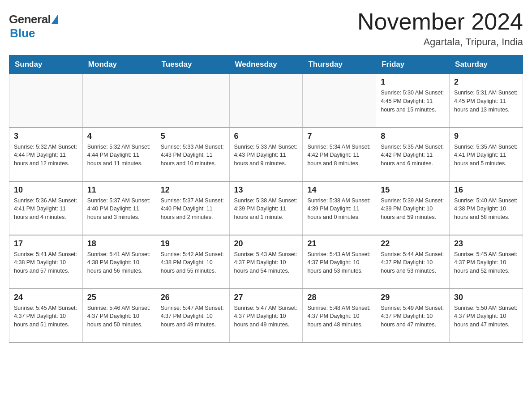 Image resolution: width=532 pixels, height=411 pixels. I want to click on day-info: Sunrise: 5:35 AM Sunset: 4:41 PM Dayligh…, so click(486, 155).